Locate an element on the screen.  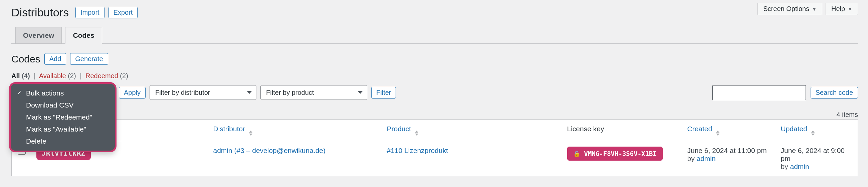
filter-redeemed: Redeemed (2) is located at coordinates (107, 76).